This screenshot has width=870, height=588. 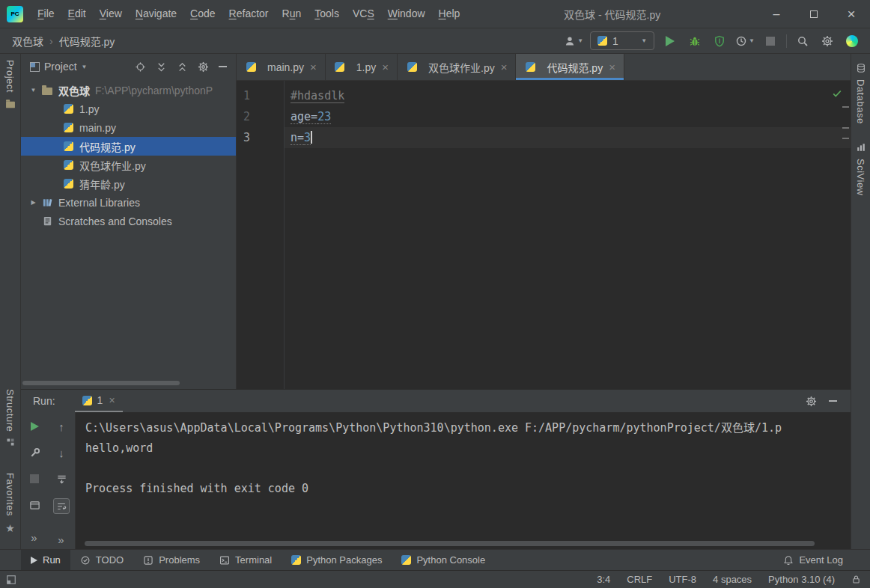 I want to click on tree-item-External Libraries: ▶External Libraries, so click(x=129, y=202).